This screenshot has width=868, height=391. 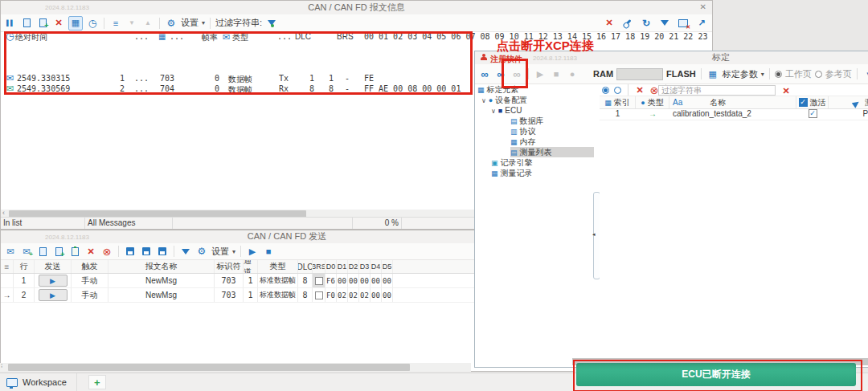 I want to click on col-d5: D5, so click(x=387, y=267).